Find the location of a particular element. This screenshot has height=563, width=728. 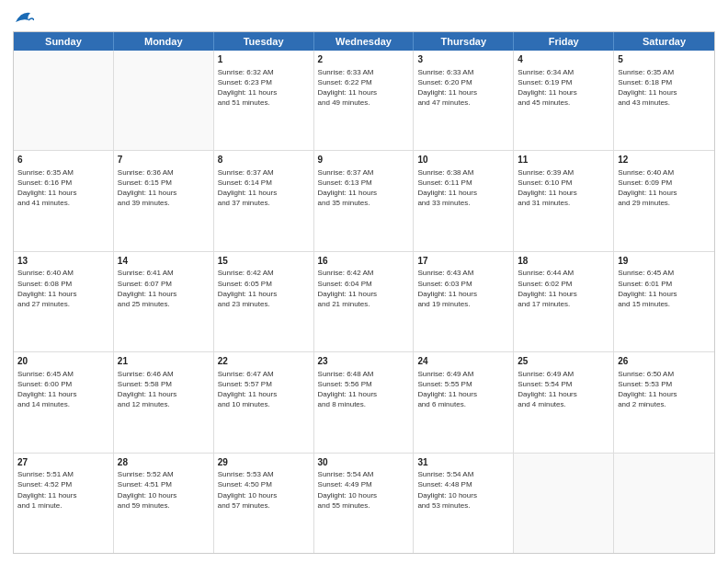

calendar-cell: 31Sunrise: 5:54 AMSunset: 4:48 PMDayligh… is located at coordinates (463, 503).